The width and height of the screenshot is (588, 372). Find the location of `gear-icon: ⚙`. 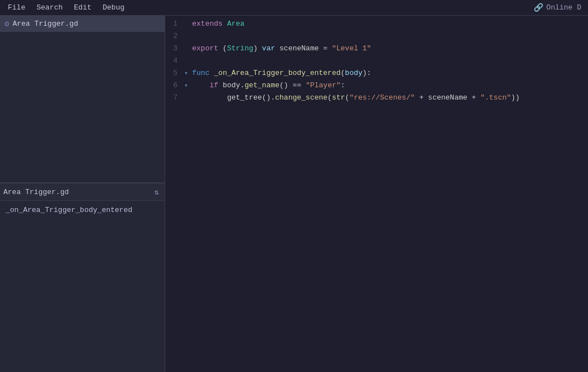

gear-icon: ⚙ is located at coordinates (7, 23).